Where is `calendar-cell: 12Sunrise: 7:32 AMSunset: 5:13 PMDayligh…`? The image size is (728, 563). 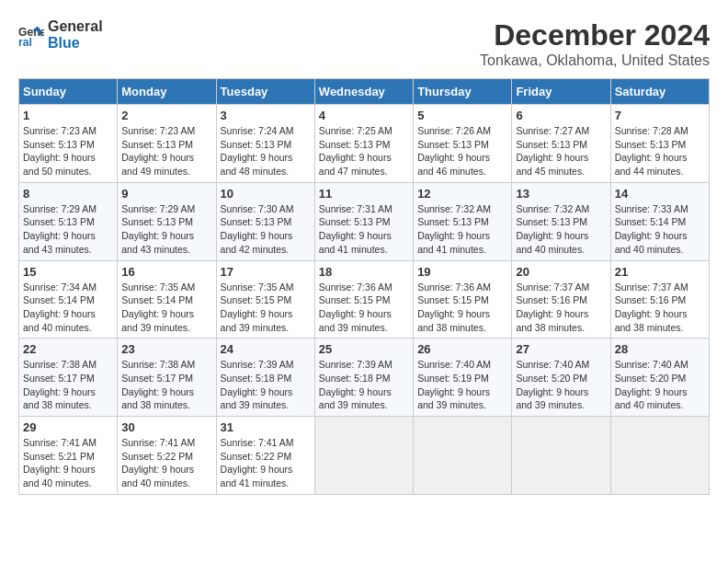
calendar-cell: 12Sunrise: 7:32 AMSunset: 5:13 PMDayligh… is located at coordinates (463, 221).